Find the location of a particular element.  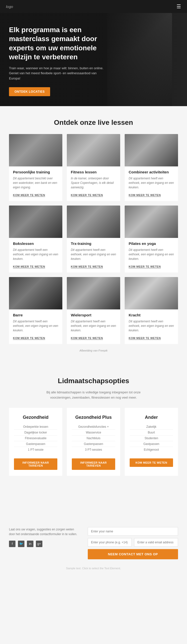

feature-item: Gezondheidsfuncties + is located at coordinates (94, 427).